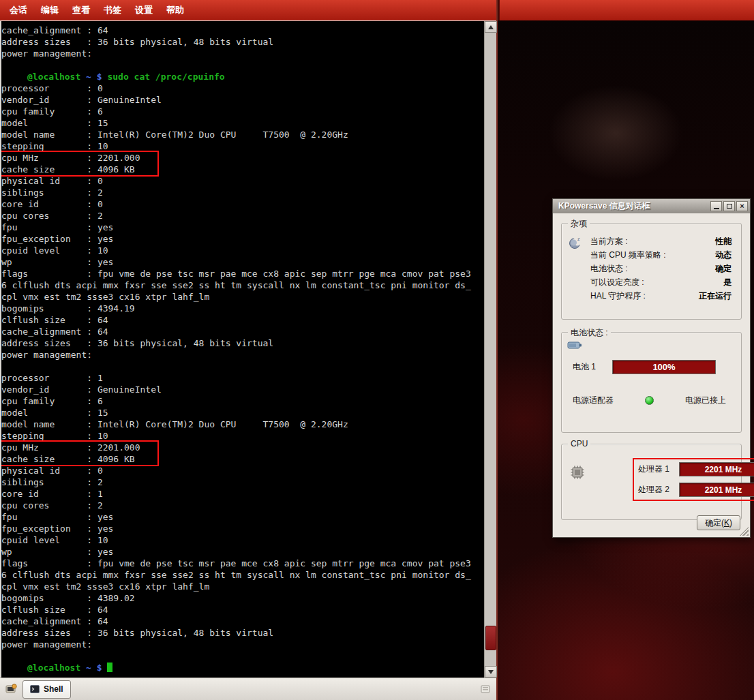 The width and height of the screenshot is (754, 700). Describe the element at coordinates (243, 308) in the screenshot. I see `terminal-line: bogomips : 4394.19` at that location.